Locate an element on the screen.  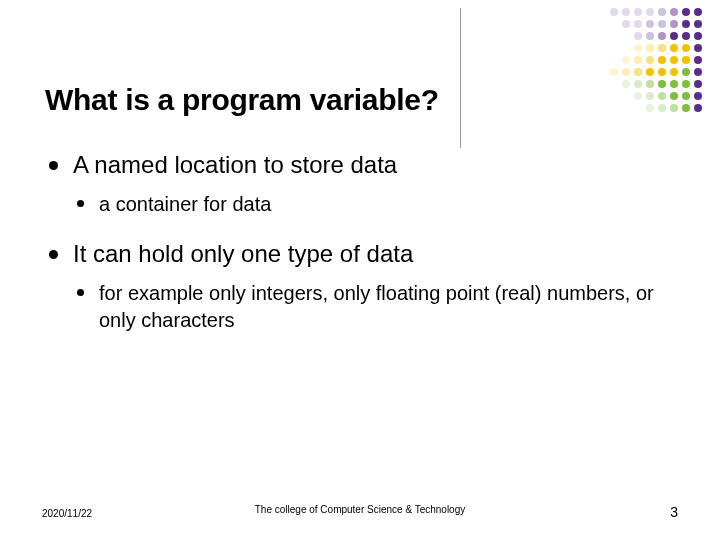
bullet-level2: for example only integers, only floating… is located at coordinates (374, 307).